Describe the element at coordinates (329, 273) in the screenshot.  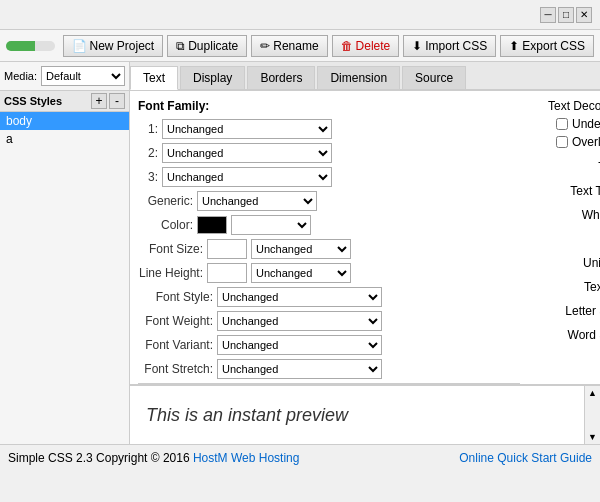
I see `line-height-row: Line Height: Unchanged` at that location.